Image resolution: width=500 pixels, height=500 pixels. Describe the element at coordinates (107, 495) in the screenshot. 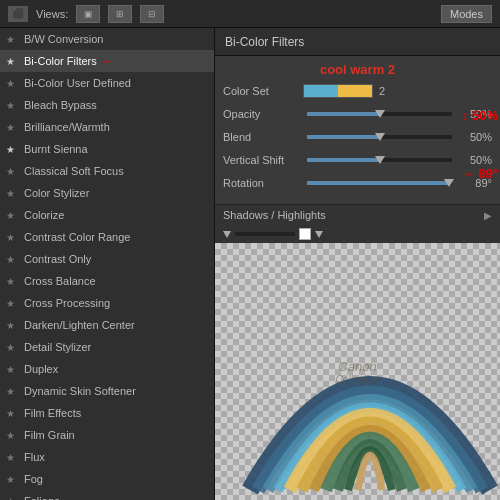

I see `sidebar-item-foliage: ★Foliage` at that location.